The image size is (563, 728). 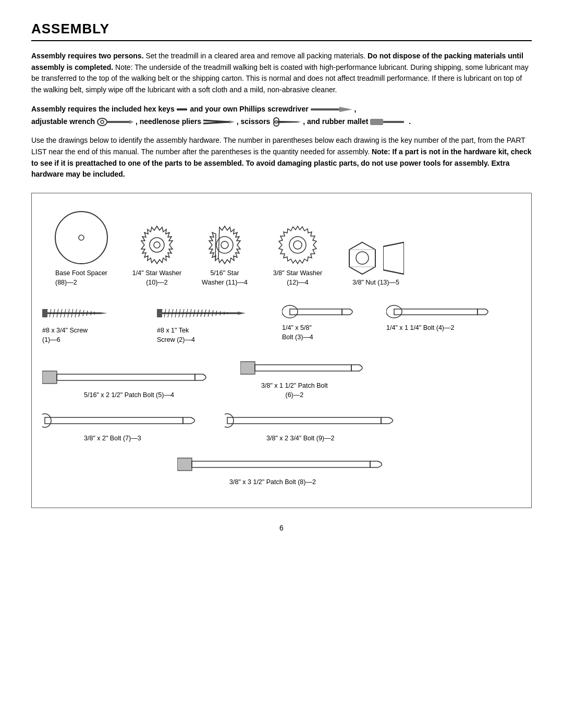 What do you see at coordinates (298, 278) in the screenshot?
I see `star-washer-12-label: 3/8" Star Washer(12)—4` at bounding box center [298, 278].